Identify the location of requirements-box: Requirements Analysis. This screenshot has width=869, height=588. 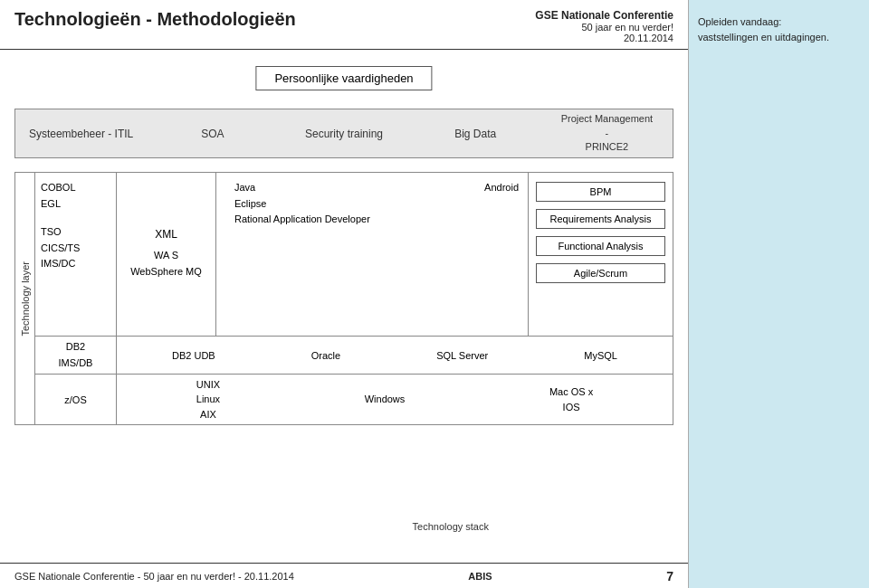
(601, 219).